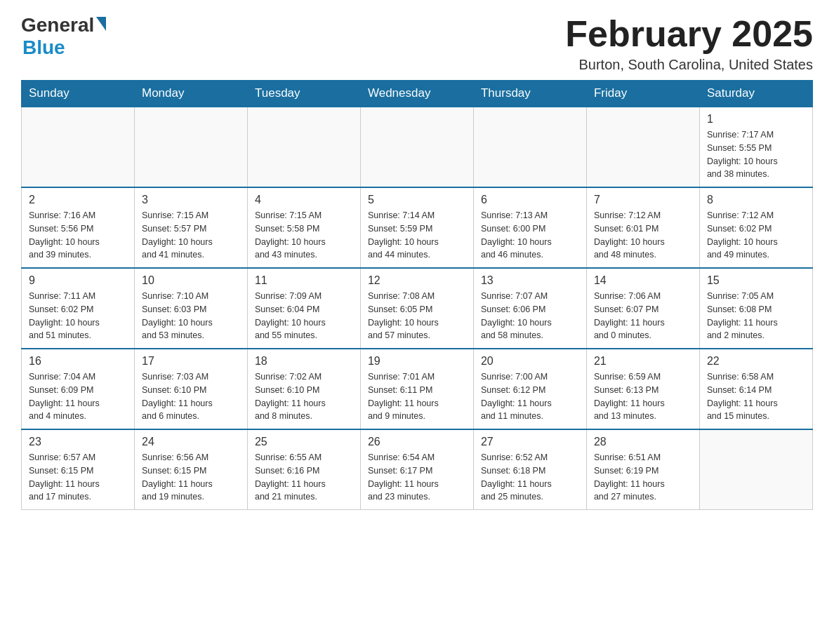 This screenshot has width=834, height=644. I want to click on calendar-cell: 22Sunrise: 6:58 AMSunset: 6:14 PMDayligh…, so click(755, 389).